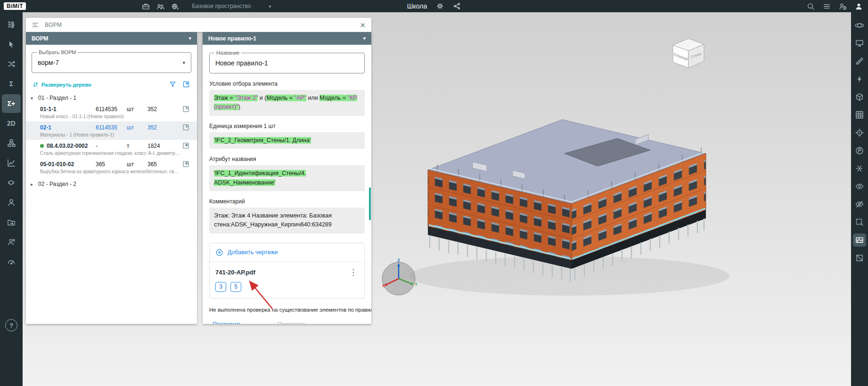 This screenshot has height=386, width=868. Describe the element at coordinates (11, 143) in the screenshot. I see `org-chart-icon` at that location.